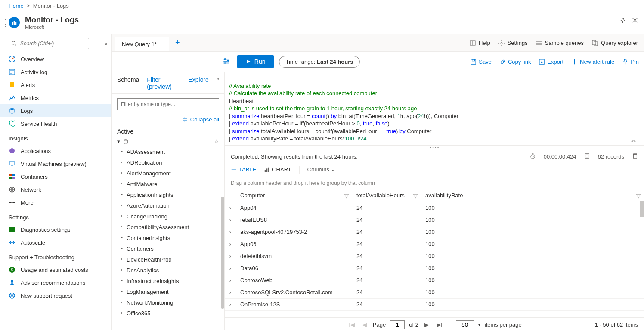 The height and width of the screenshot is (330, 644). I want to click on table-view-tab: TABLE, so click(244, 170).